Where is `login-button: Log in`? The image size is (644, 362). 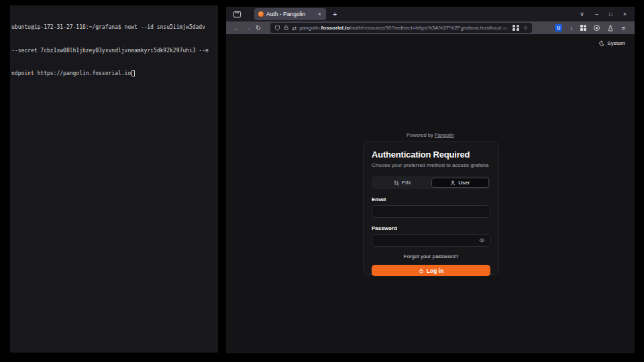
login-button: Log in is located at coordinates (431, 271).